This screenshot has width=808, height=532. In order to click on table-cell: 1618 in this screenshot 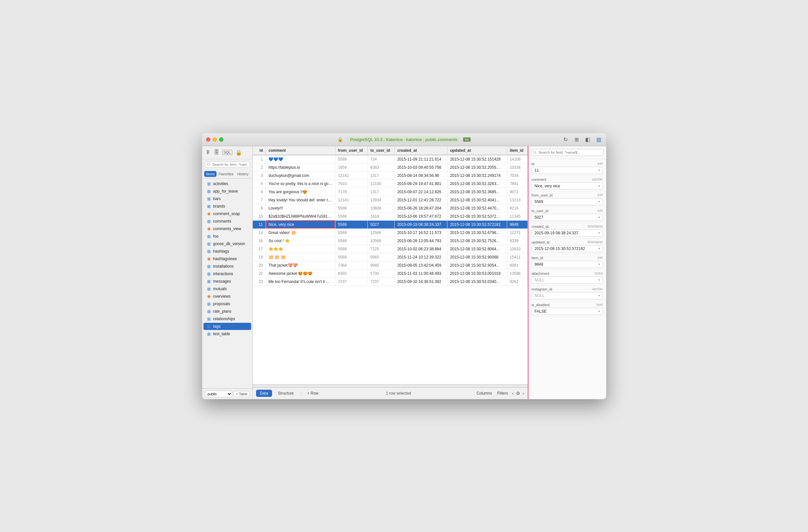, I will do `click(381, 216)`.